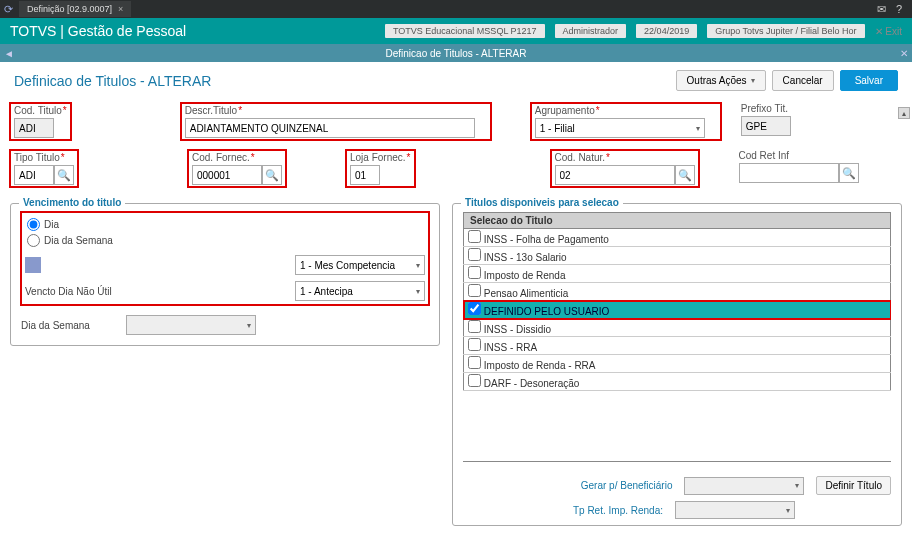  Describe the element at coordinates (336, 122) in the screenshot. I see `field-descr-titulo: Descr.Titulo` at that location.